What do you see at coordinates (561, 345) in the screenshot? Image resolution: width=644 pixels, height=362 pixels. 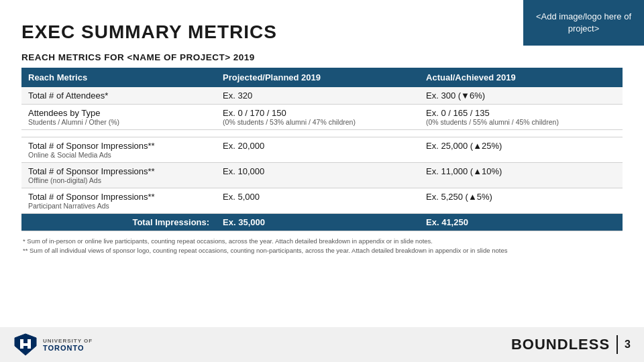 I see `boundless-text: BOUNDLESS` at bounding box center [561, 345].